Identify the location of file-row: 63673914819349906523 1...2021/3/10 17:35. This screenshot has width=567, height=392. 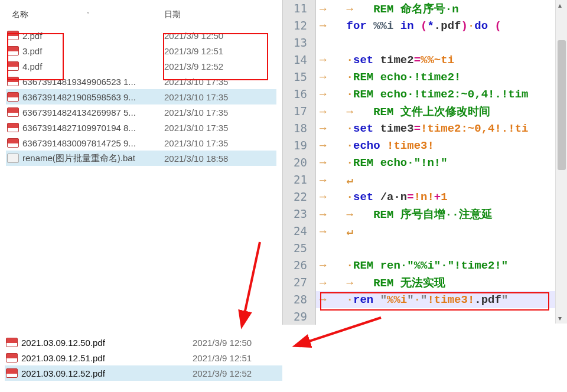
(141, 81).